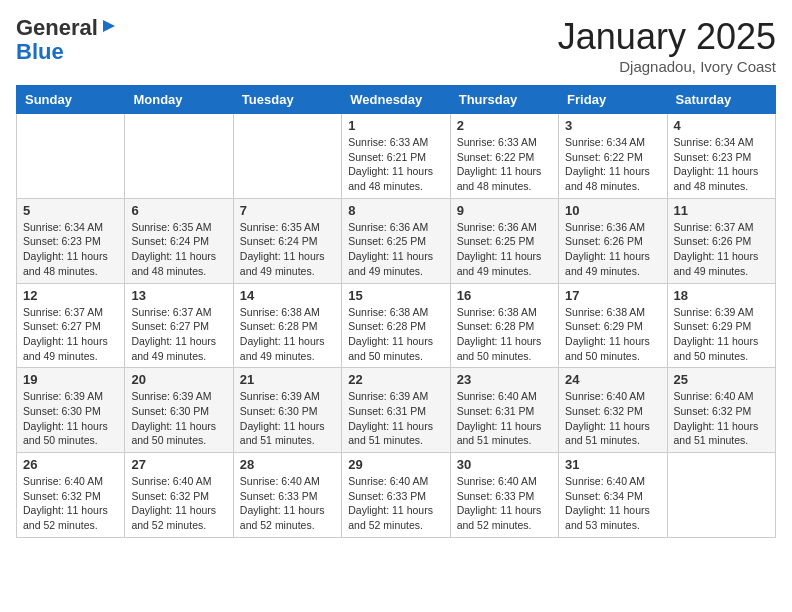 The height and width of the screenshot is (612, 792). Describe the element at coordinates (396, 210) in the screenshot. I see `day-number: 8` at that location.